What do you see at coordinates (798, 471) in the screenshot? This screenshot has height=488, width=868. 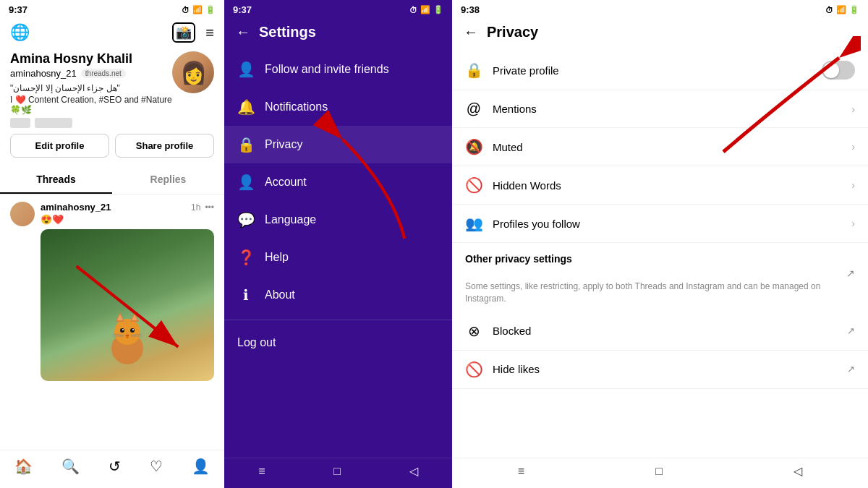 I see `android3-back-icon: ◁` at bounding box center [798, 471].